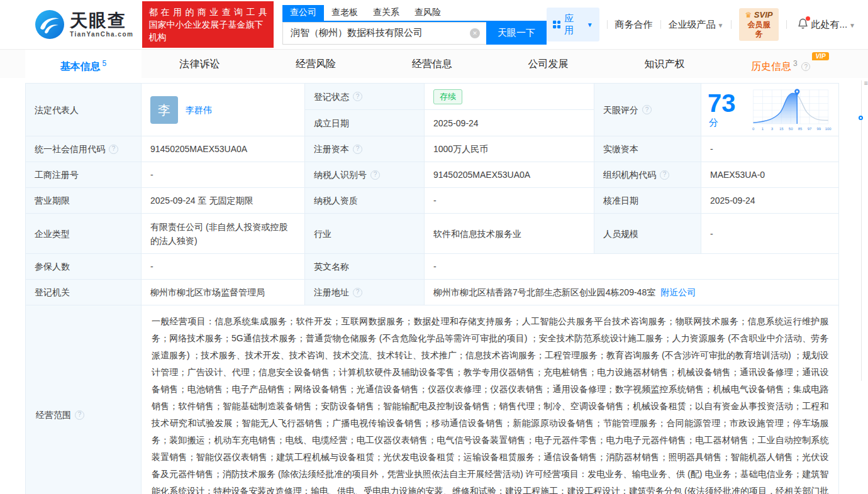  Describe the element at coordinates (634, 25) in the screenshot. I see `nav-cooperation: 商务合作` at that location.